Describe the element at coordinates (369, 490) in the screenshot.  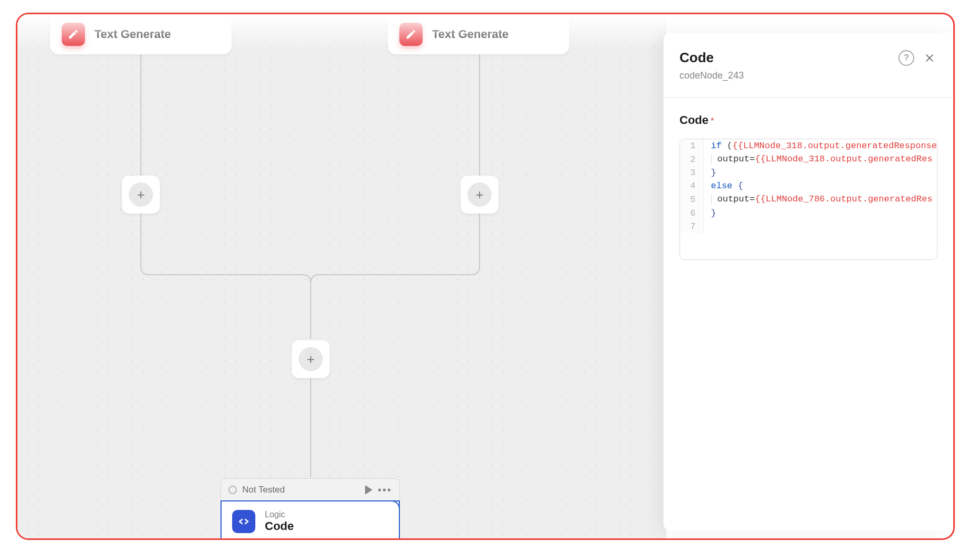
I see `run-node-button` at that location.